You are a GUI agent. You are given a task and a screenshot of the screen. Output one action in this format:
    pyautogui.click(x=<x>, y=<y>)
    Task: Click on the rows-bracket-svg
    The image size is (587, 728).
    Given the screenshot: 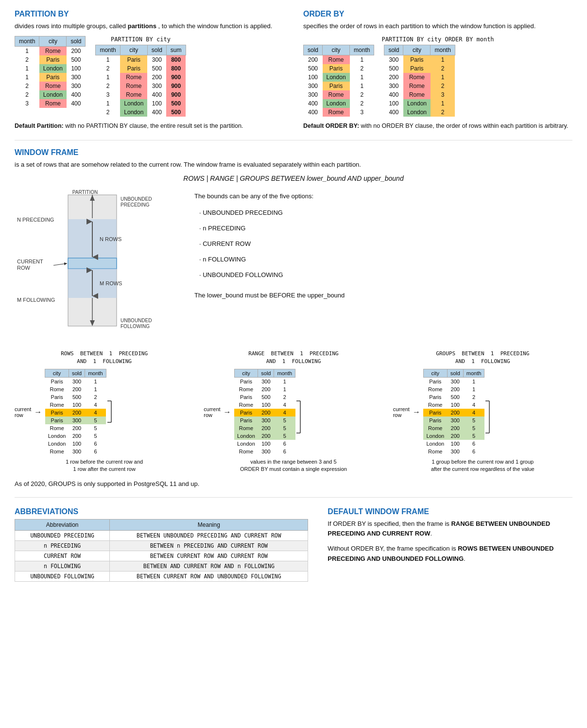 What is the action you would take?
    pyautogui.click(x=110, y=412)
    